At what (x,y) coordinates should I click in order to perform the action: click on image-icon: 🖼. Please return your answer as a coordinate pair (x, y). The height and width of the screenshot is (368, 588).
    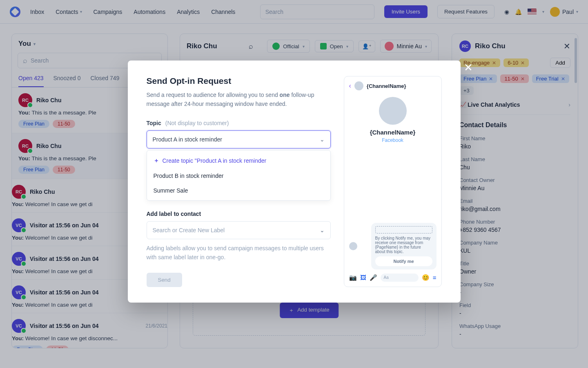
    Looking at the image, I should click on (363, 277).